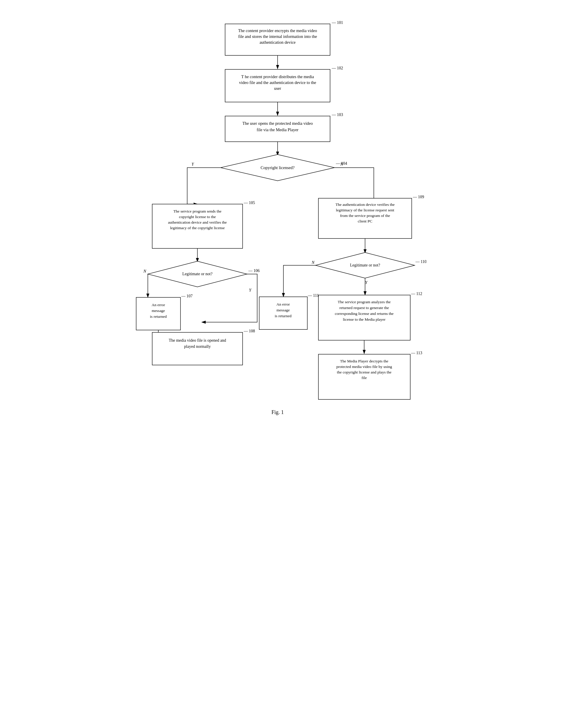 The width and height of the screenshot is (561, 728). I want to click on label-113-l4: file, so click(364, 378).